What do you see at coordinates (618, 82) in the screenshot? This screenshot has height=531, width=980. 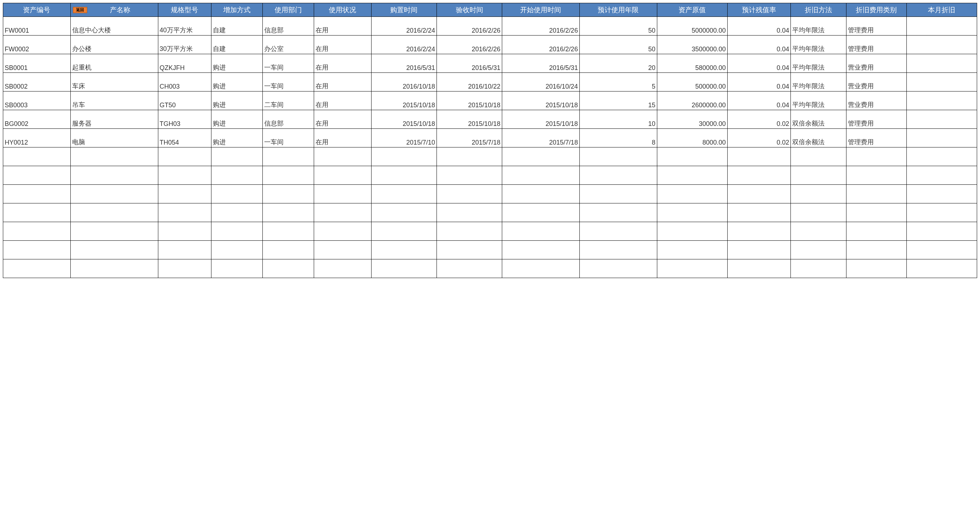 I see `cell-life: 5` at bounding box center [618, 82].